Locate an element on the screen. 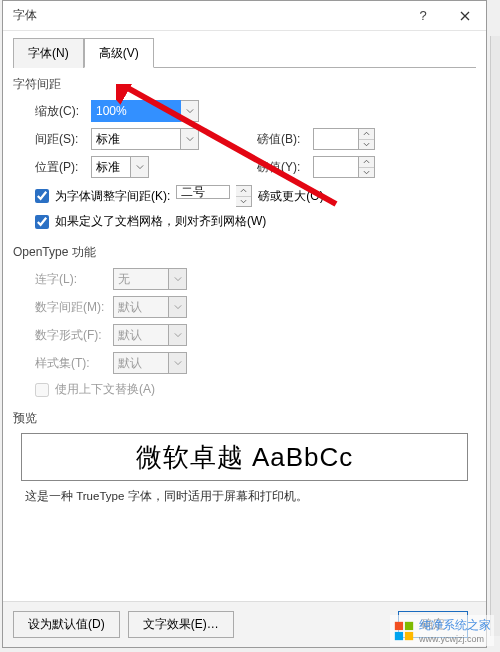 The width and height of the screenshot is (500, 652). watermark: 纯净系统之家 www.ycwjzj.com is located at coordinates (442, 630).